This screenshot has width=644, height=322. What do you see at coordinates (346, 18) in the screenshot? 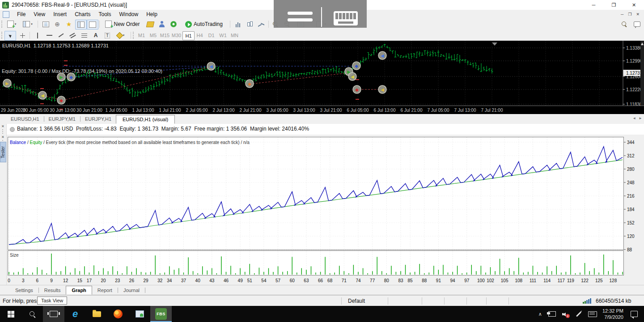
I see `keyboard-icon` at bounding box center [346, 18].